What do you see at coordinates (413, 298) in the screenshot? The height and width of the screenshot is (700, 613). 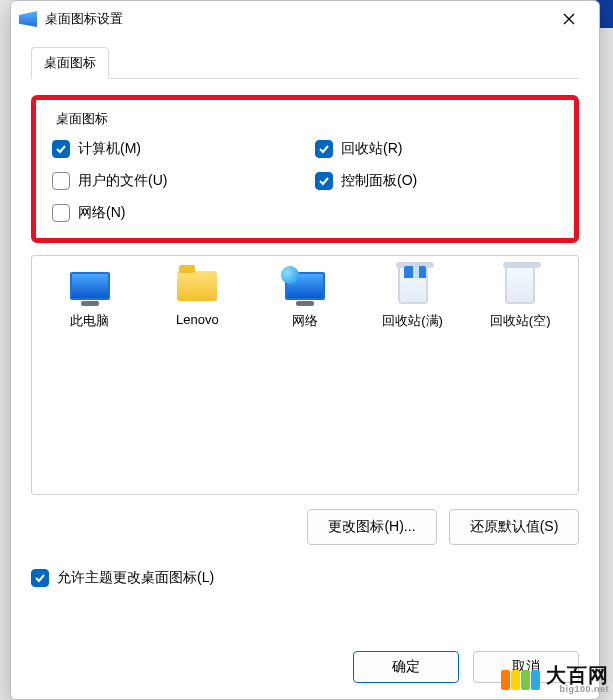 I see `preview-item-recycle-full: 回收站(满)` at bounding box center [413, 298].